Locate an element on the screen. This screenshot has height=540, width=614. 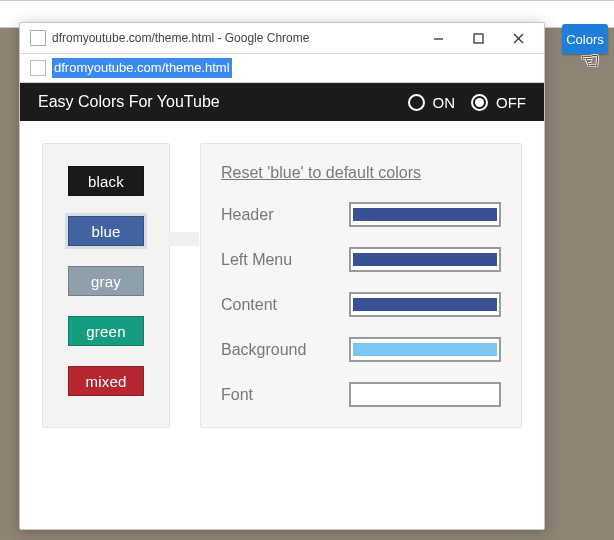
window-controls is located at coordinates (478, 38).